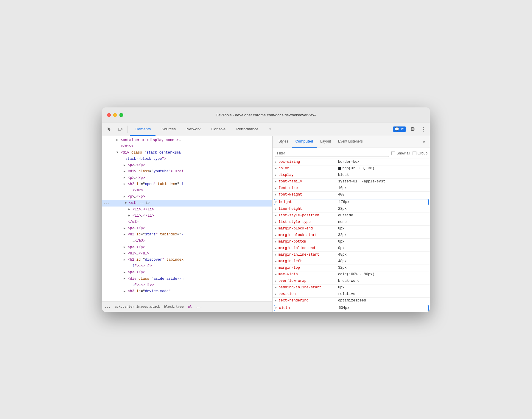  I want to click on tab-console: Console, so click(219, 129).